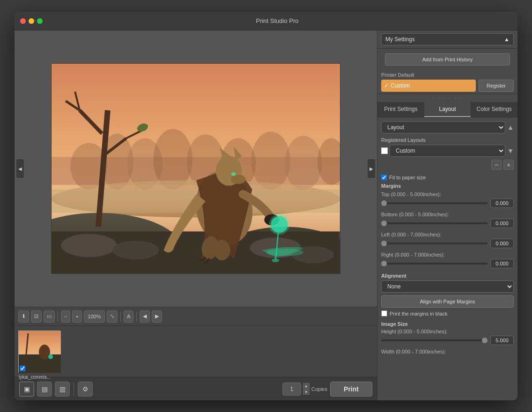 The height and width of the screenshot is (412, 532). I want to click on print-margins-checkbox, so click(384, 314).